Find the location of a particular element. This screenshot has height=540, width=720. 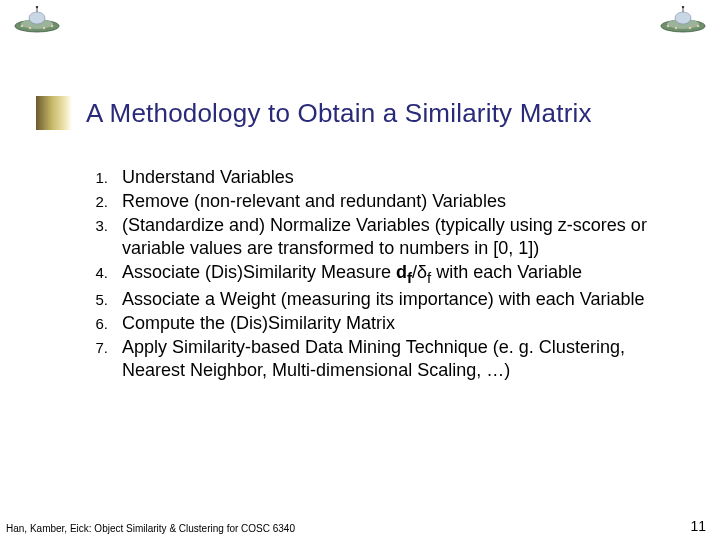

list-item-text: Compute the (Dis)Similarity Matrix is located at coordinates (258, 323).